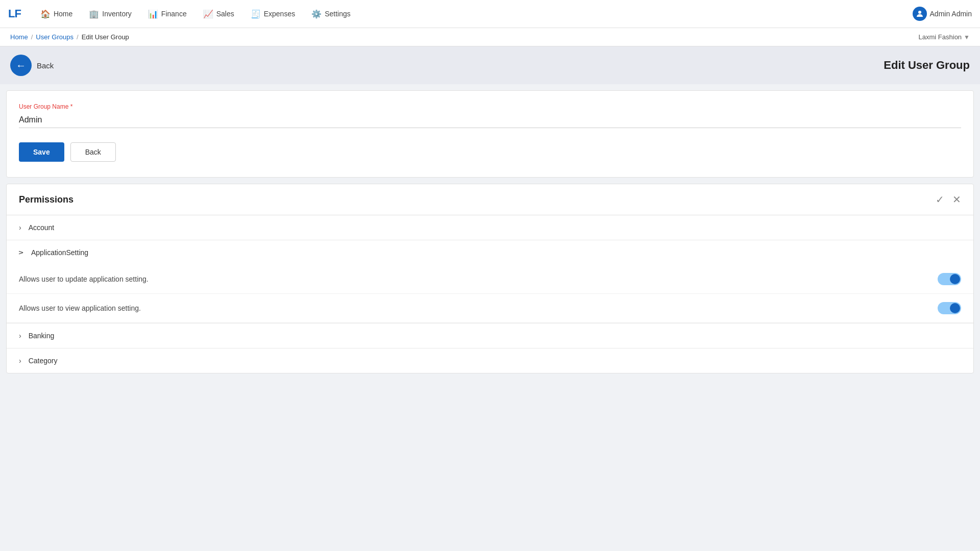  I want to click on permission-section-applicationsetting: ∧ ApplicationSetting Allows user to upda…, so click(490, 282).